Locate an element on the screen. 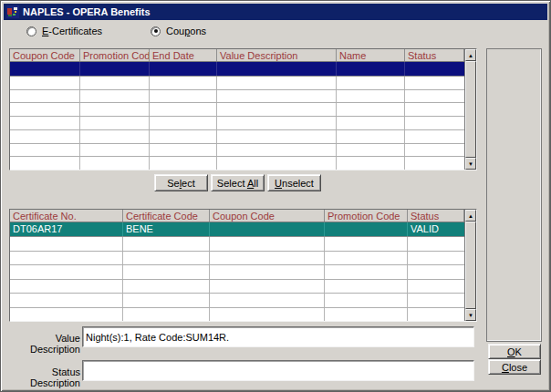 Image resolution: width=551 pixels, height=392 pixels. footer-buttons: OK Close is located at coordinates (515, 359).